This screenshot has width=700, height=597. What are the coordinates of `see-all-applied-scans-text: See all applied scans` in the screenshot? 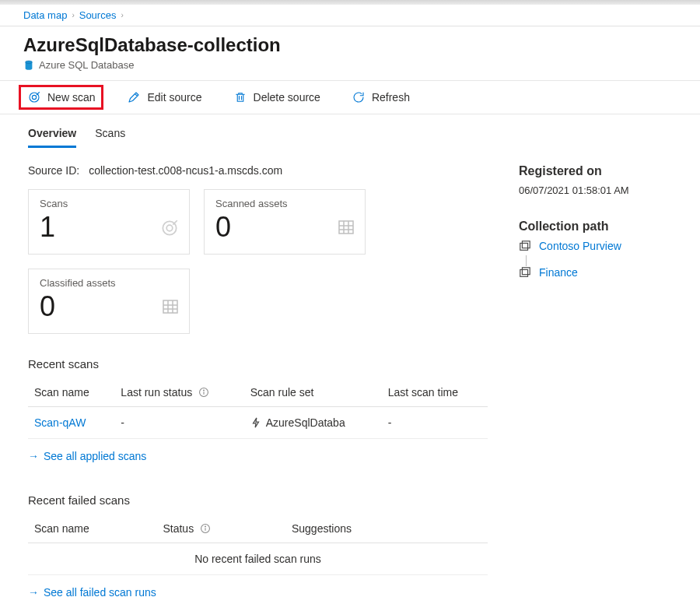 It's located at (95, 456).